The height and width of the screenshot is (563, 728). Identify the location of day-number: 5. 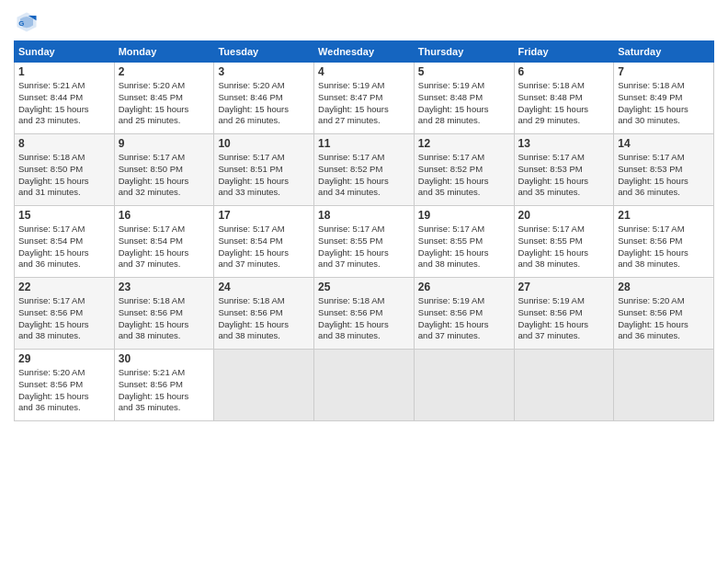
(464, 72).